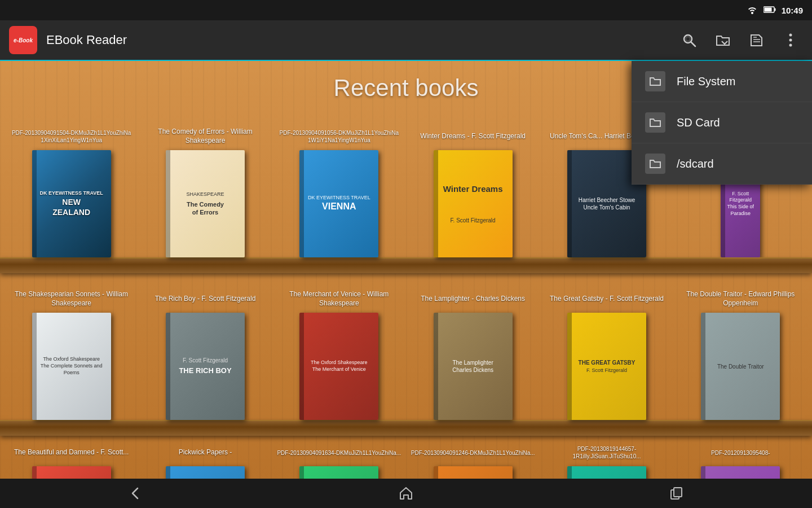  I want to click on book-item: The Great Gatsby - F. Scott Fitzgerald T…, so click(607, 353).